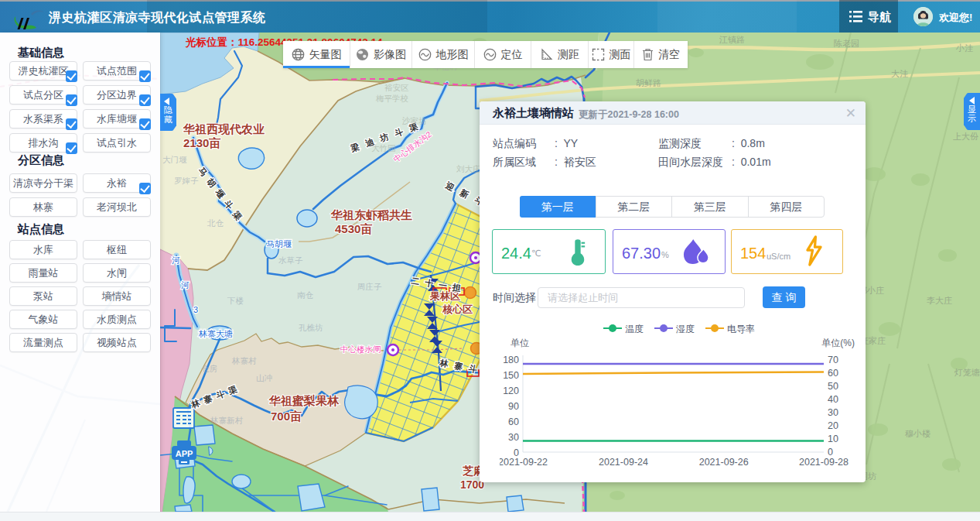 Image resolution: width=980 pixels, height=521 pixels. Describe the element at coordinates (215, 334) in the screenshot. I see `svg-text: 林寨大塘` at that location.